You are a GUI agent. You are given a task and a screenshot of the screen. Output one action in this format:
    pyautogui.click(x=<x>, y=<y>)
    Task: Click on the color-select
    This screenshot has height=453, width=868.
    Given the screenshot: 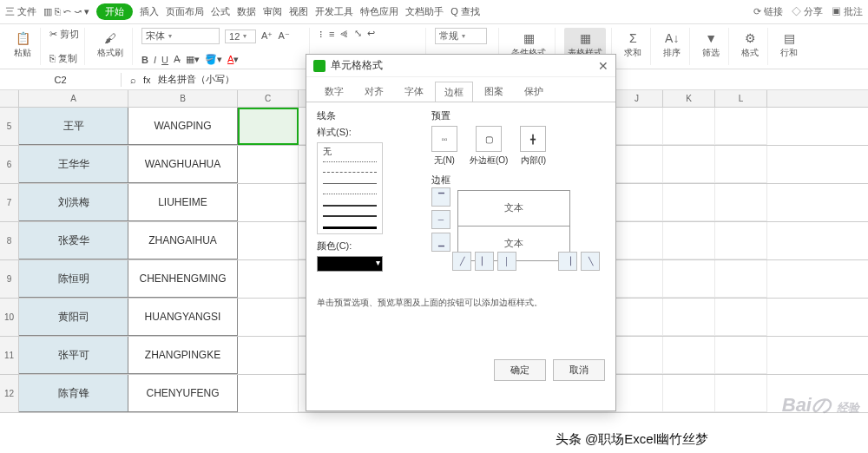 What is the action you would take?
    pyautogui.click(x=350, y=264)
    